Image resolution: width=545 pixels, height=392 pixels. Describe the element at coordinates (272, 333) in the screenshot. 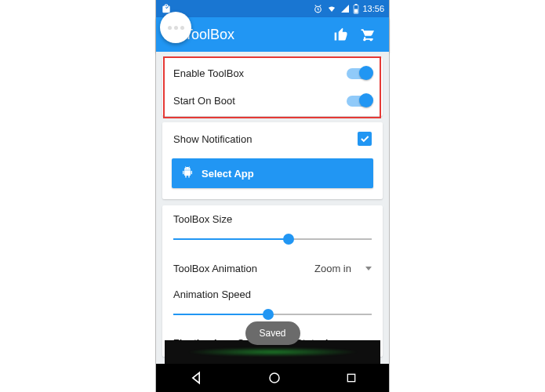

I see `toast-text: Saved` at that location.